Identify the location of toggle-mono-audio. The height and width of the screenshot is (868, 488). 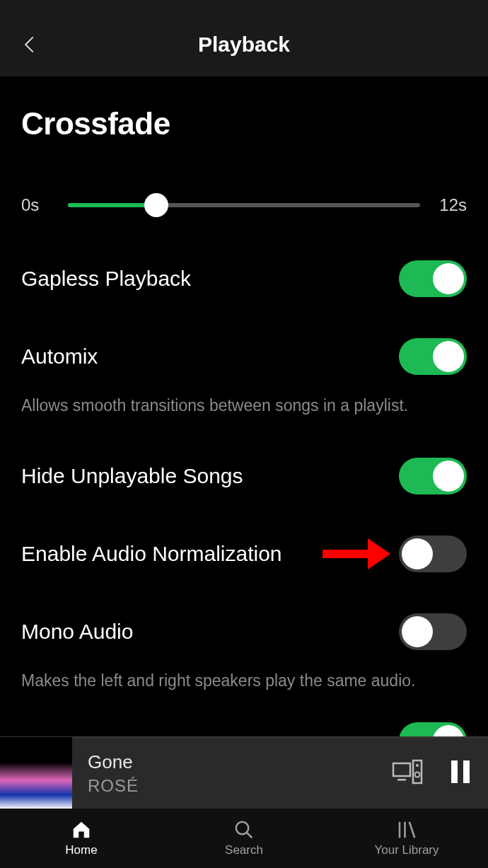
(433, 632).